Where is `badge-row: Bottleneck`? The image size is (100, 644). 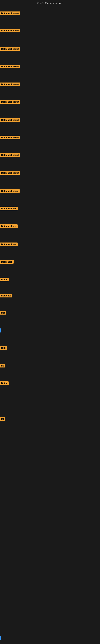 badge-row: Bottleneck is located at coordinates (7, 262).